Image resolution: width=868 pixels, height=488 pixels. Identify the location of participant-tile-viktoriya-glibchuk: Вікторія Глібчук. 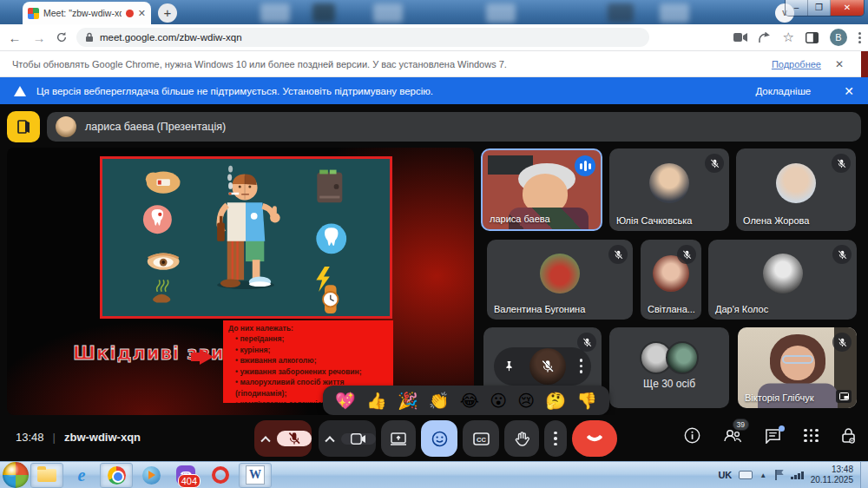
(797, 368).